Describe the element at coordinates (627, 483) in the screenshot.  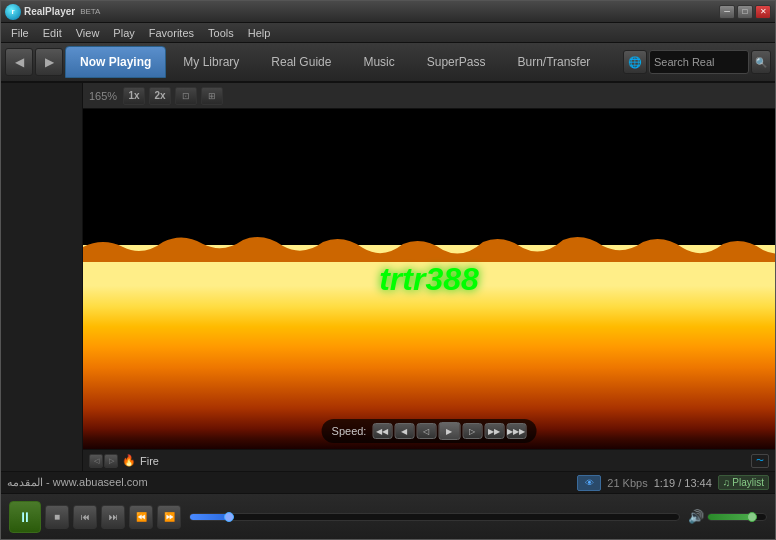
I see `bitrate-display: 21 Kbps` at that location.